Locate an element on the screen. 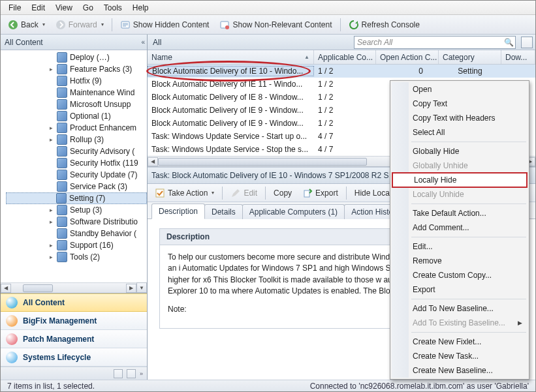  nav-item: BigFix Management is located at coordinates (74, 321).